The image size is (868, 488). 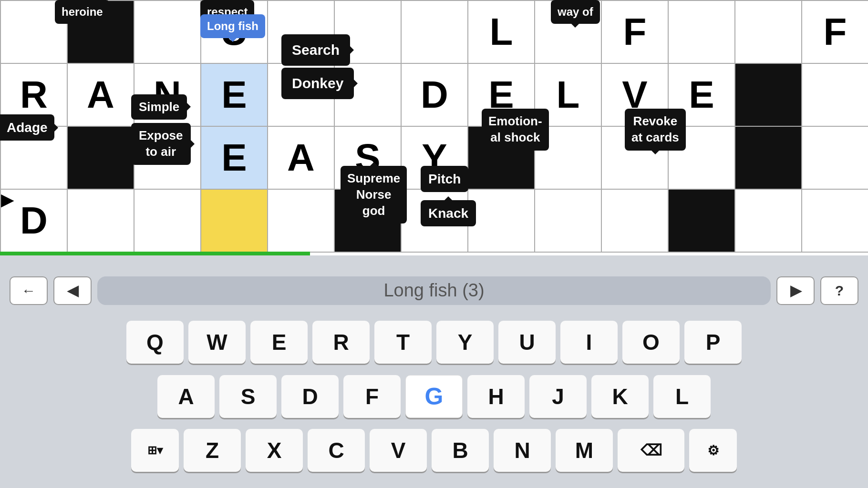 What do you see at coordinates (702, 32) in the screenshot?
I see `cell-r0-c10` at bounding box center [702, 32].